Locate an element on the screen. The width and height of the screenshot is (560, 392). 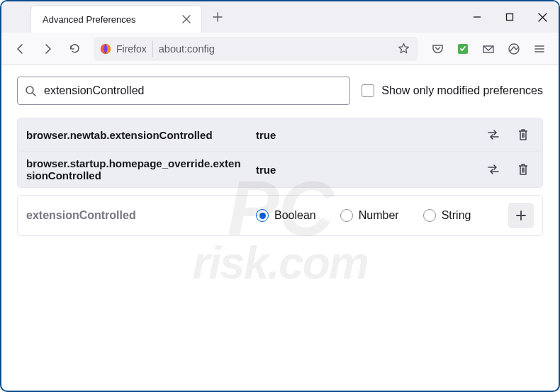
radio-label: Number is located at coordinates (379, 215).